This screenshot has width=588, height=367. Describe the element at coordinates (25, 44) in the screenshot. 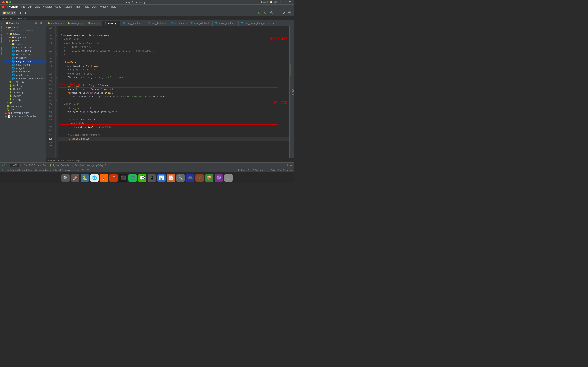

I see `tree-item-templates: ▼ 📁 templates` at that location.